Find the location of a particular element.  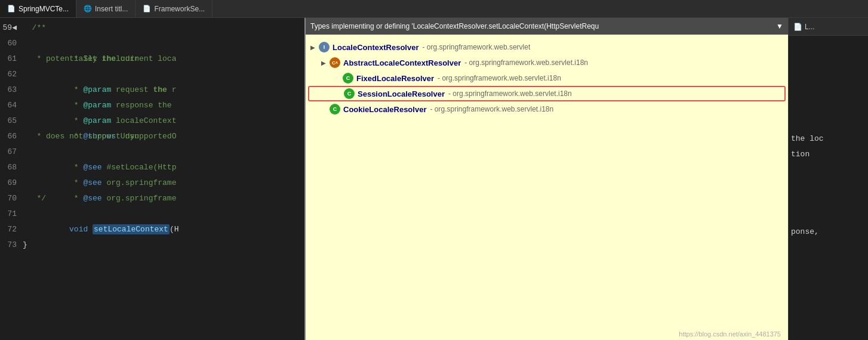

abstract-icon-1: CA is located at coordinates (335, 63).